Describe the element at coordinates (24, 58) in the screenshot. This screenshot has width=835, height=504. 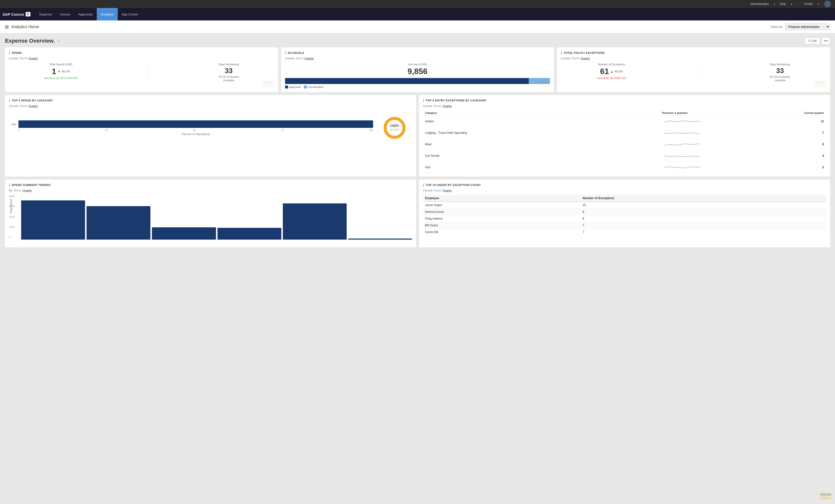
I see `spend-month-link: Month` at that location.